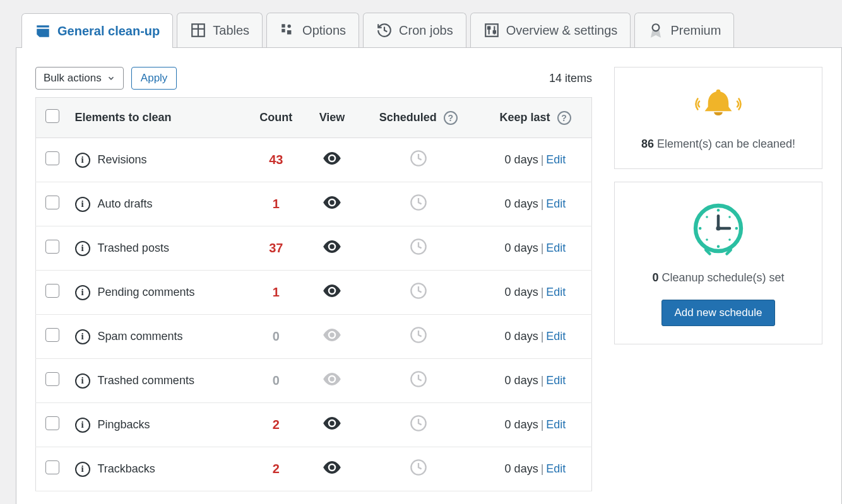  I want to click on options-icon, so click(288, 30).